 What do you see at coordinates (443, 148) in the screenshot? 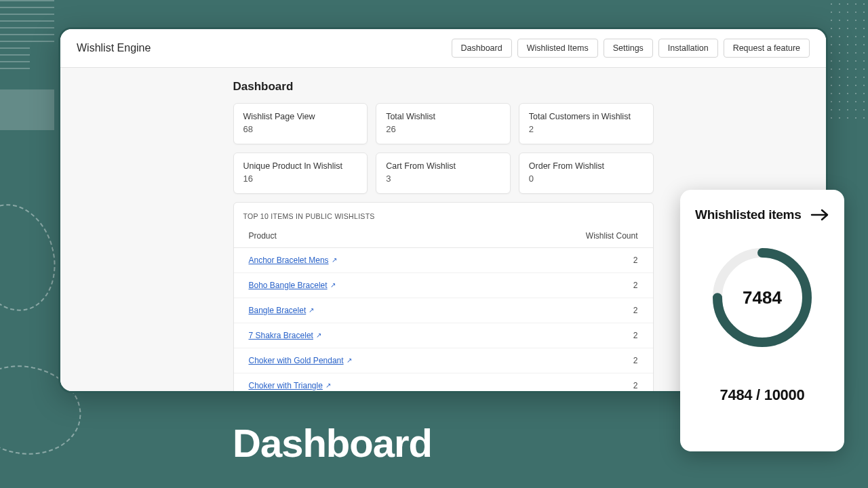
I see `stat-cards: Wishlist Page View 68 Total Wishlist 26 …` at bounding box center [443, 148].